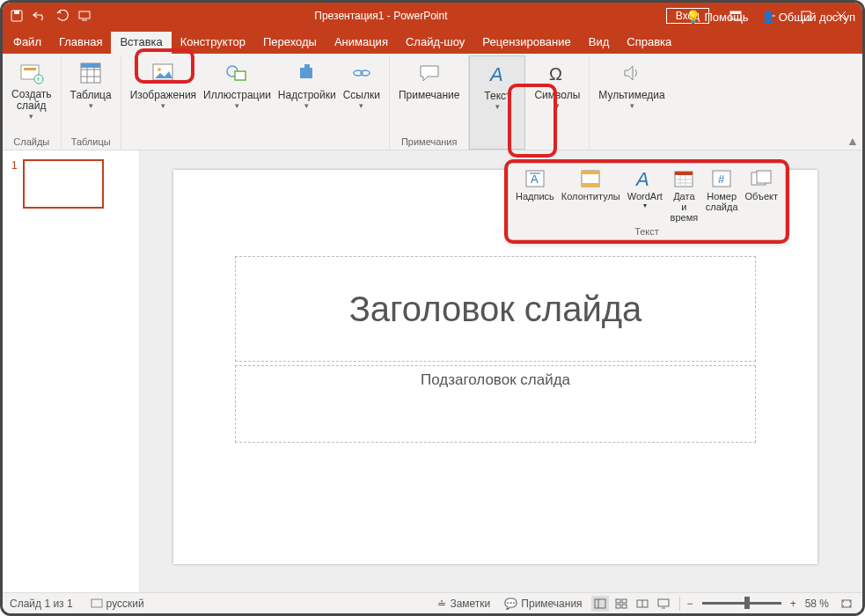  Describe the element at coordinates (70, 184) in the screenshot. I see `slide-thumbnail: 1` at that location.